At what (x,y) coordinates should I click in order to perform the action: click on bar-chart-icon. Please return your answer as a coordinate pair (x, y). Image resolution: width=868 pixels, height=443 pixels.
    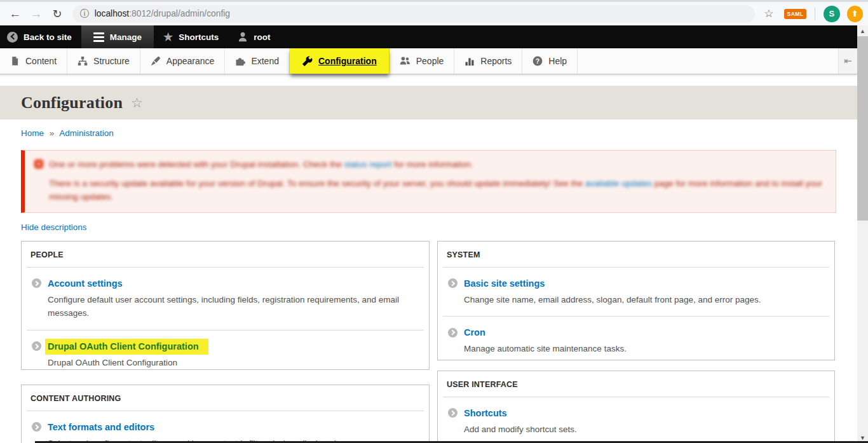
    Looking at the image, I should click on (470, 61).